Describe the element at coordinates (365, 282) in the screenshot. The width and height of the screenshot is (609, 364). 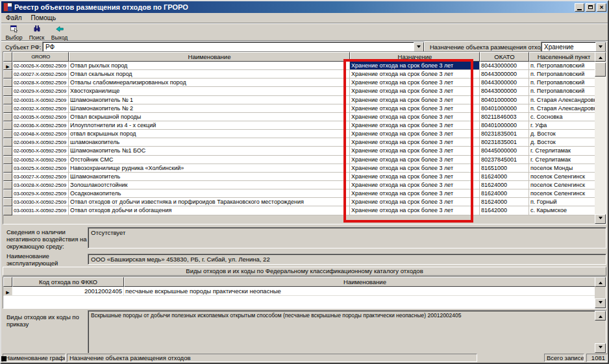
I see `fkko-header-name: Наименование` at that location.